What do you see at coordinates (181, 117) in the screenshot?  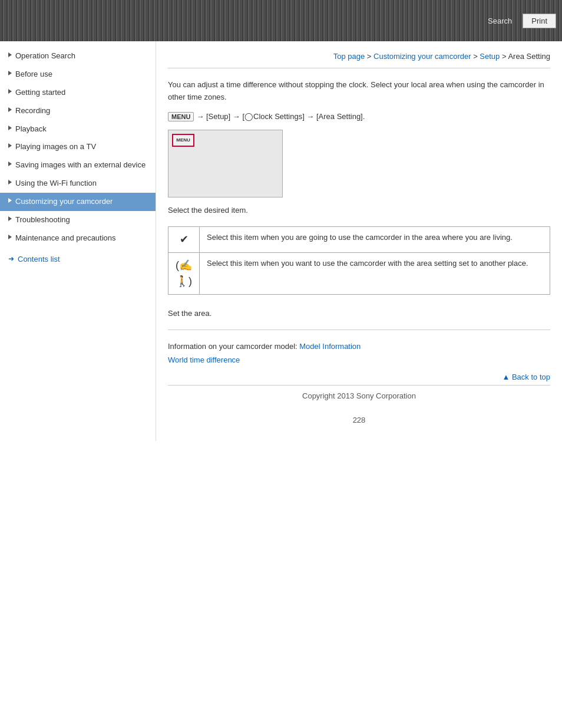 I see `menu-button-label: MENU` at bounding box center [181, 117].